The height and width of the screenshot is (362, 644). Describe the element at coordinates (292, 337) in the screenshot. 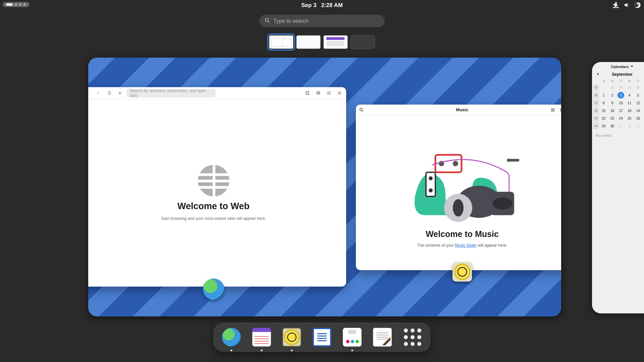

I see `dock-item-music` at that location.